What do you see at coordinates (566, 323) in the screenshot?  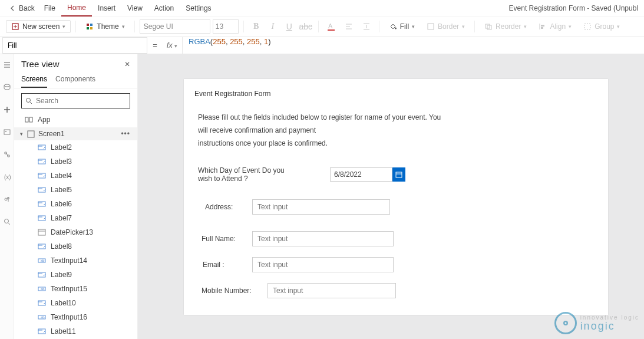 I see `logo-icon` at bounding box center [566, 323].